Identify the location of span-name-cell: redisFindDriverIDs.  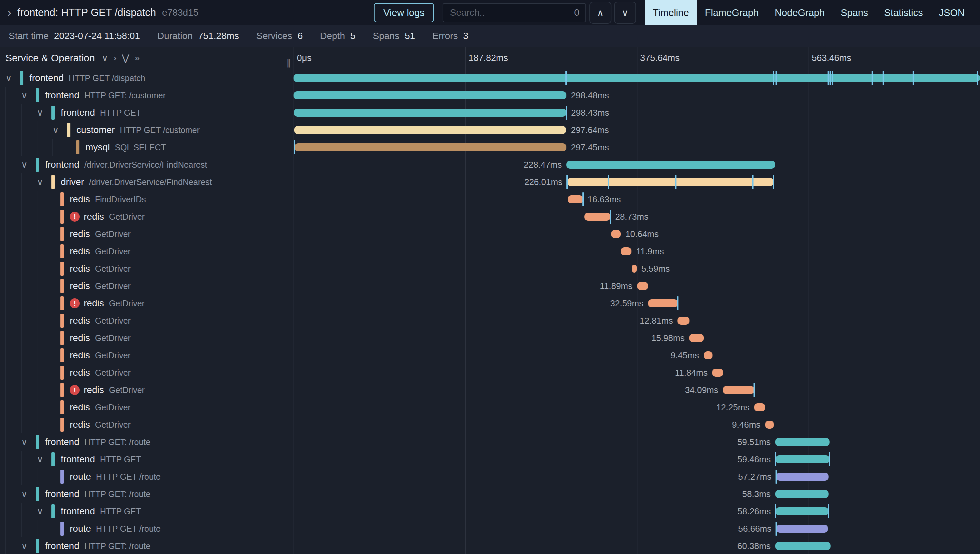
(147, 199).